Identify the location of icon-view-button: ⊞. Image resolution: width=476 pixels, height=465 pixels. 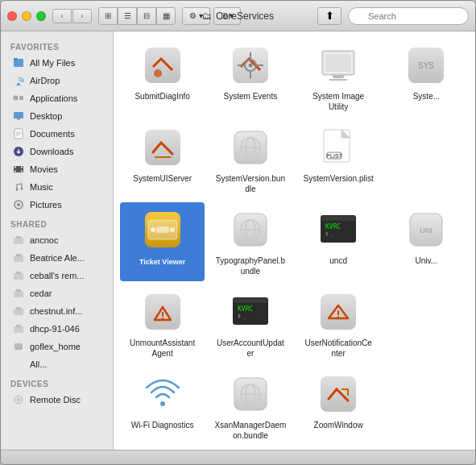
(108, 16).